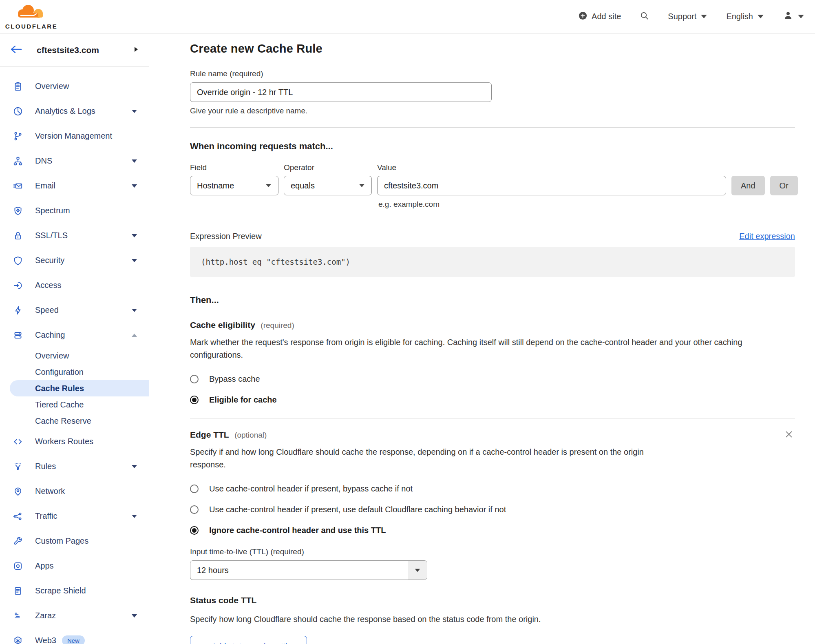 Image resolution: width=815 pixels, height=644 pixels. Describe the element at coordinates (493, 552) in the screenshot. I see `ttl-label: Input time-to-live (TTL) (required)` at that location.